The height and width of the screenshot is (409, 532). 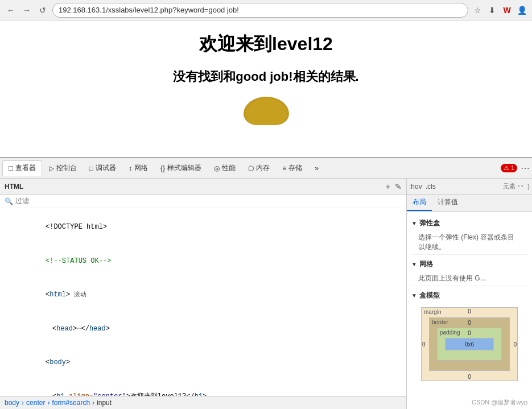 I want to click on border-top-val: 0, so click(x=469, y=323).